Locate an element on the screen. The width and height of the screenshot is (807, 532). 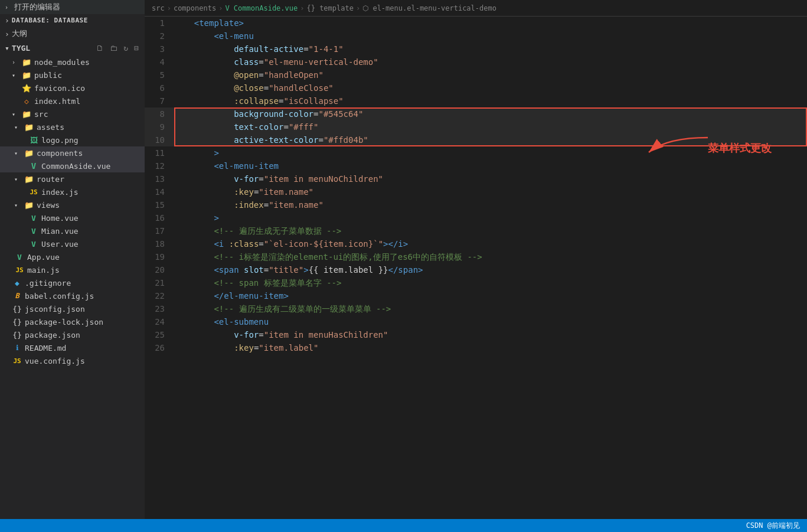
line-code-21: <!-- span 标签是菜单名字 --> is located at coordinates (491, 283).